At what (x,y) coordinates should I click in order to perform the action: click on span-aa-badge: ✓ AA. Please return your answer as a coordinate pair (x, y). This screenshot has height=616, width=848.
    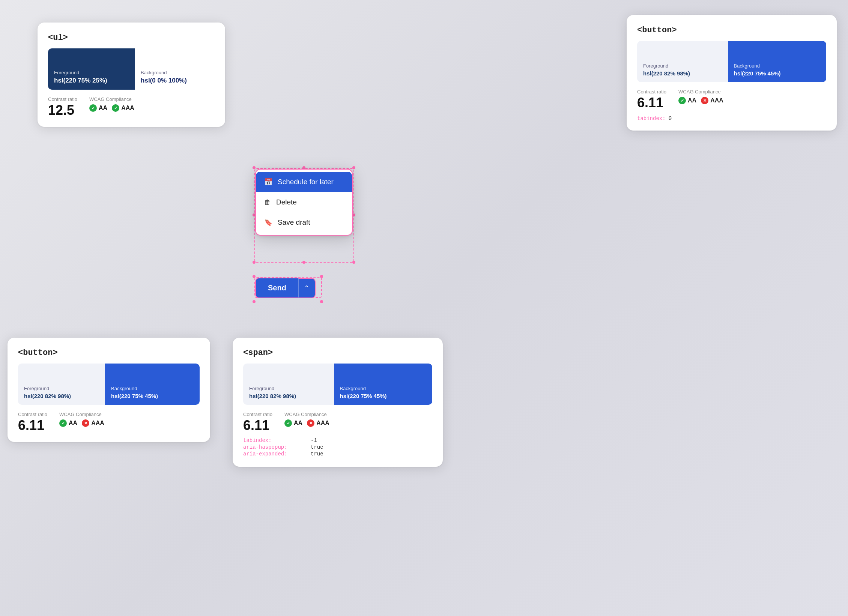
    Looking at the image, I should click on (293, 423).